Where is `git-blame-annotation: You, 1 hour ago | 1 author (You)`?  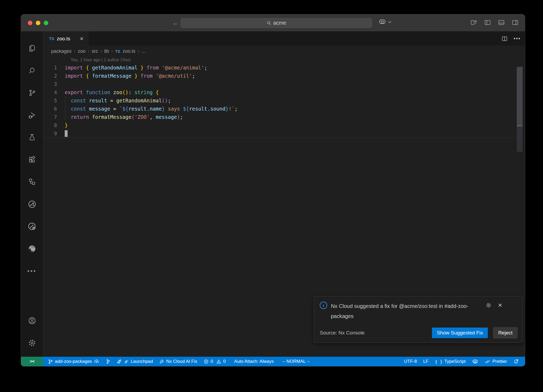
git-blame-annotation: You, 1 hour ago | 1 author (You) is located at coordinates (284, 60).